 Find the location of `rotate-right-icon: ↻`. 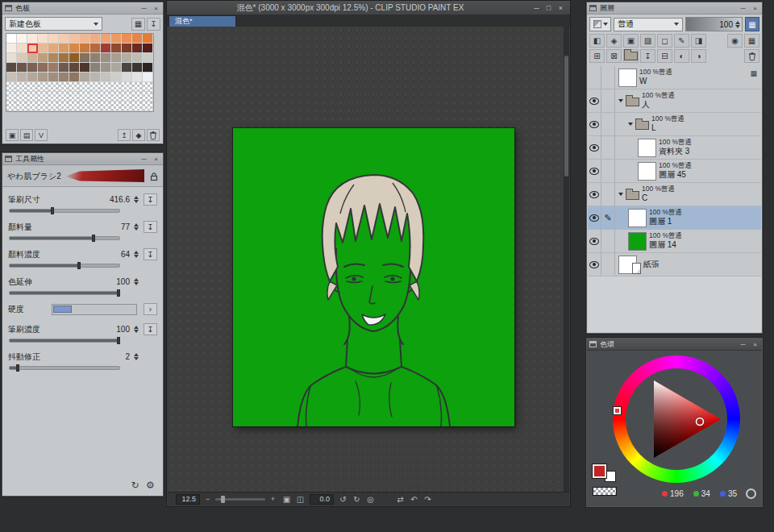

rotate-right-icon: ↻ is located at coordinates (356, 500).